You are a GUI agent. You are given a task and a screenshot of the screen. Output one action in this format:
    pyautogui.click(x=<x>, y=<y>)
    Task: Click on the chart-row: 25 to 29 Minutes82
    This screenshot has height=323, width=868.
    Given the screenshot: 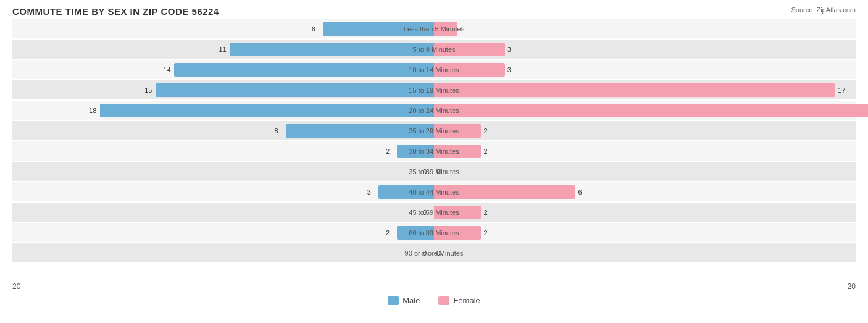 What is the action you would take?
    pyautogui.click(x=434, y=131)
    